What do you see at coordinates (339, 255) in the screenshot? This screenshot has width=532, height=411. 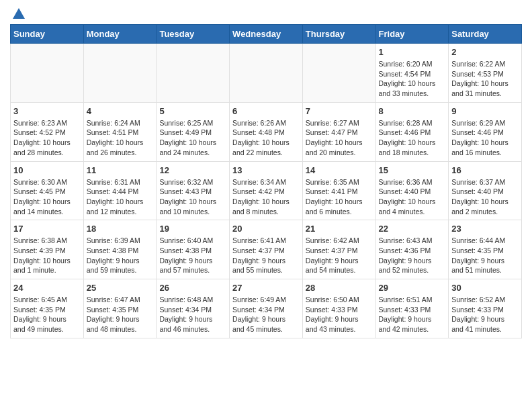 I see `day-info: Sunrise: 6:42 AM Sunset: 4:37 PM Dayligh…` at bounding box center [339, 255].